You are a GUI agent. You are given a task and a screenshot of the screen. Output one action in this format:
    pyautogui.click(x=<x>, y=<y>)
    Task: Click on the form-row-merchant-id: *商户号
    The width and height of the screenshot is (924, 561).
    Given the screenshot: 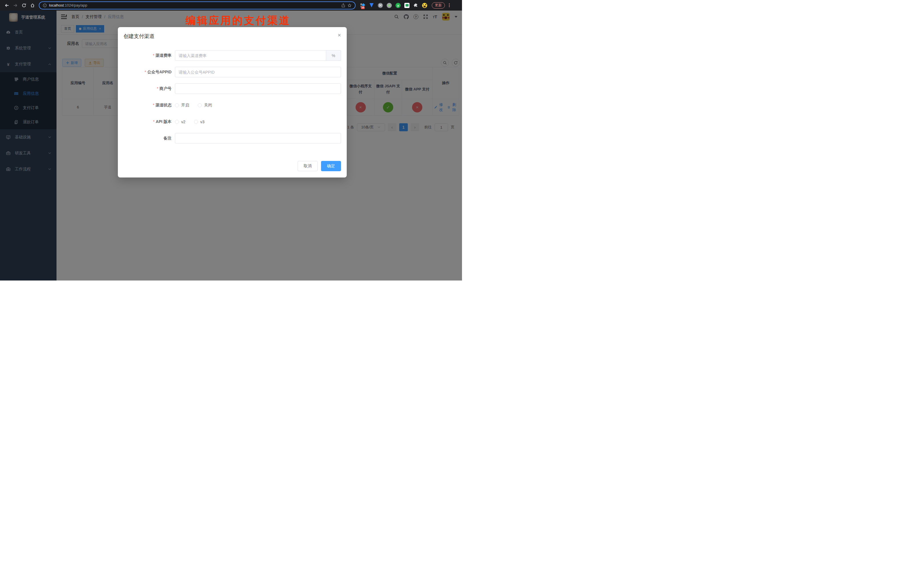 What is the action you would take?
    pyautogui.click(x=232, y=88)
    